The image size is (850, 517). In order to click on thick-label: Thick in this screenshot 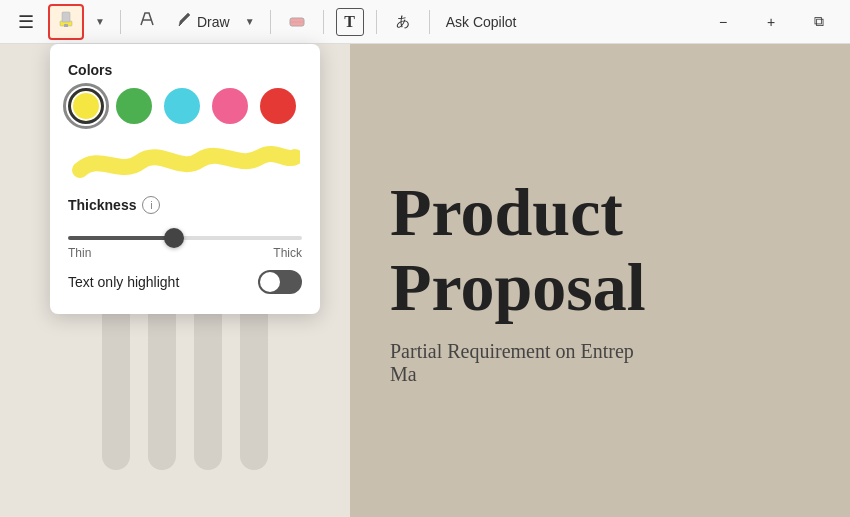, I will do `click(288, 253)`.